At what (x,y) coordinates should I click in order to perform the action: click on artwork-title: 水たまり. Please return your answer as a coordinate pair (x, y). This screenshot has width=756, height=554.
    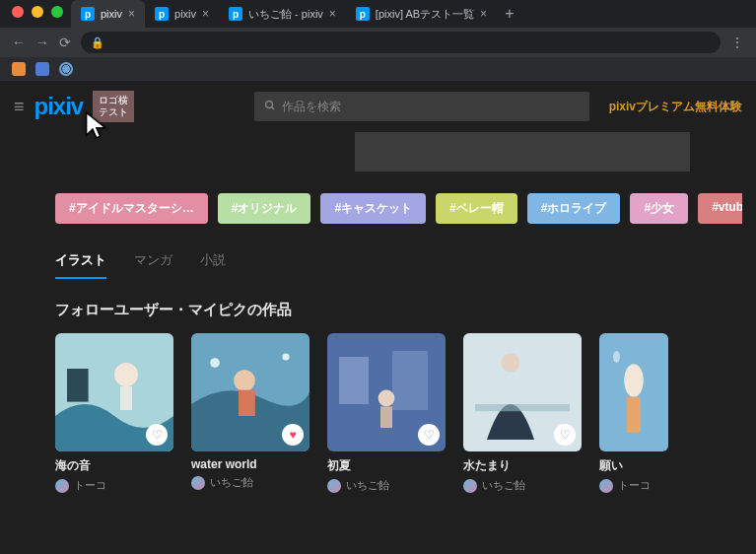
    Looking at the image, I should click on (522, 465).